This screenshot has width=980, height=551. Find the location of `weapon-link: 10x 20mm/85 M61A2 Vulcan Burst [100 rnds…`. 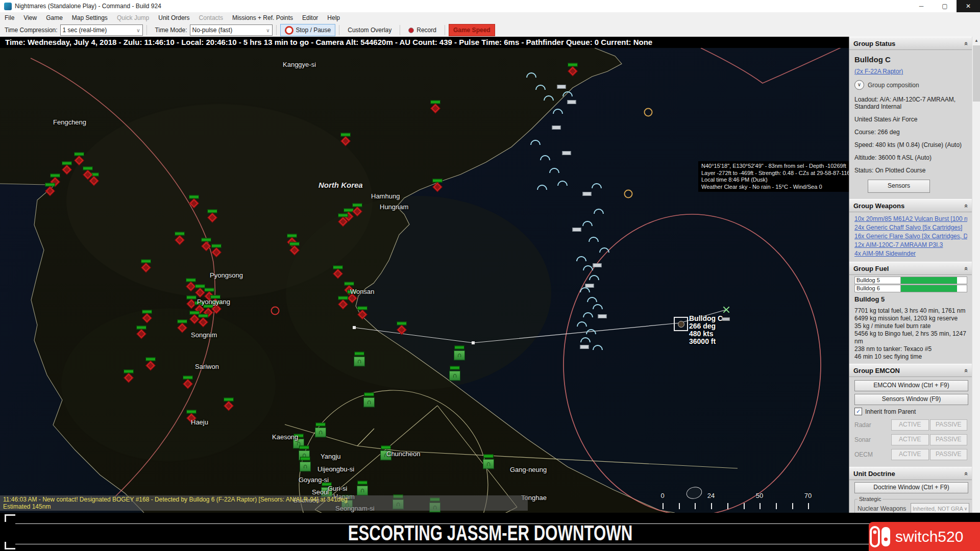

weapon-link: 10x 20mm/85 M61A2 Vulcan Burst [100 rnds… is located at coordinates (911, 219).